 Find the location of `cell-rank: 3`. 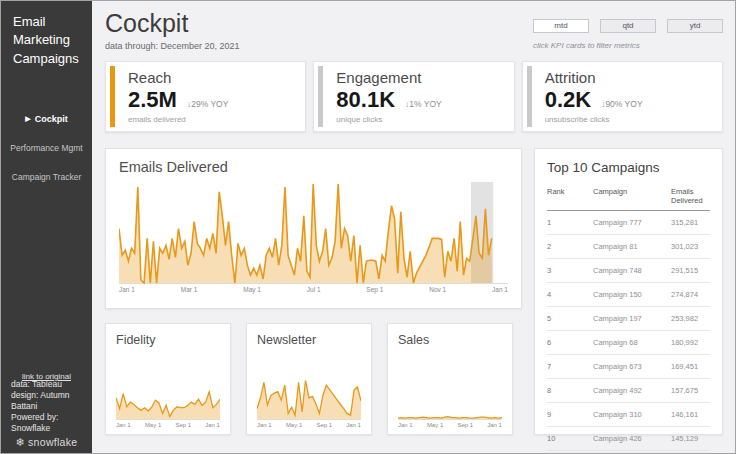

cell-rank: 3 is located at coordinates (570, 270).